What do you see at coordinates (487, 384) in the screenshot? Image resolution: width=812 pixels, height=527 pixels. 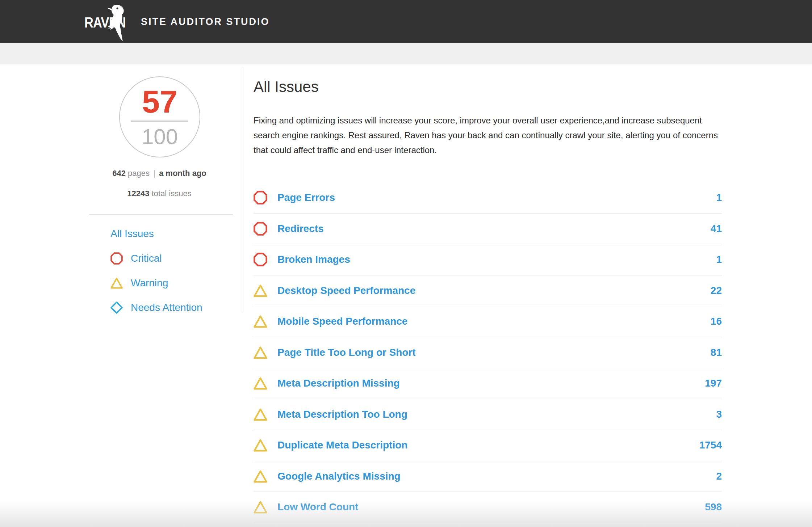 I see `issue-row-meta-description-missing: Meta Description Missing 197` at bounding box center [487, 384].